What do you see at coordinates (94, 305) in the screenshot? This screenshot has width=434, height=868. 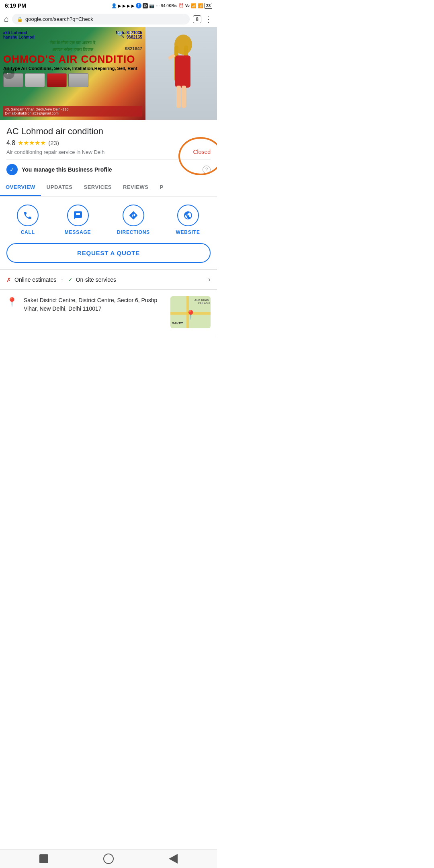 I see `address-text: Saket District Centre, District Centre, …` at bounding box center [94, 305].